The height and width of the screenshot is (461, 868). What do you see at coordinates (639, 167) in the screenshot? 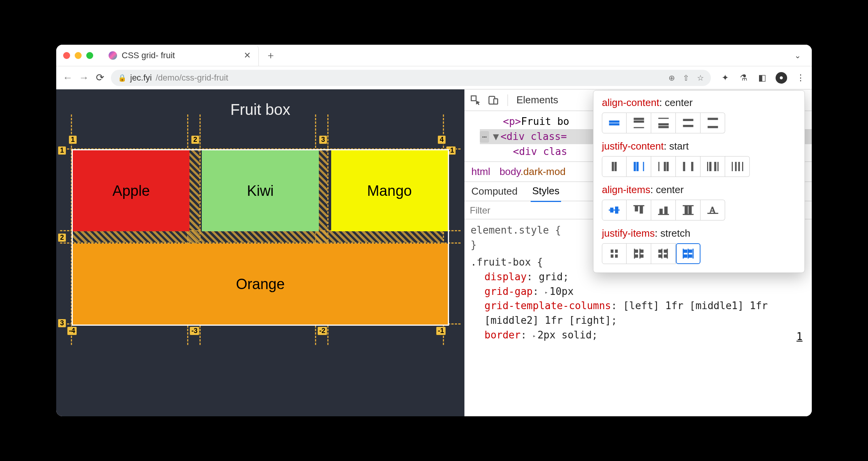
I see `justify-content-start-button` at bounding box center [639, 167].